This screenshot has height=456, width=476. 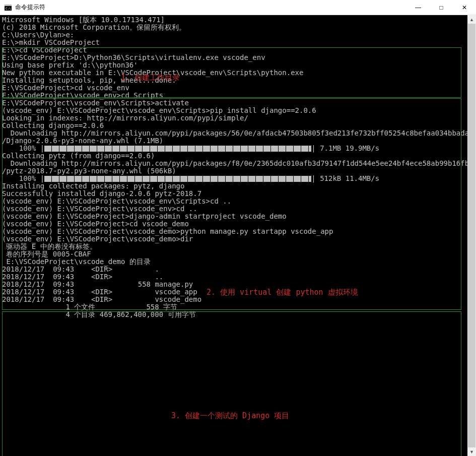 I want to click on svg-text: C:\, so click(x=8, y=8).